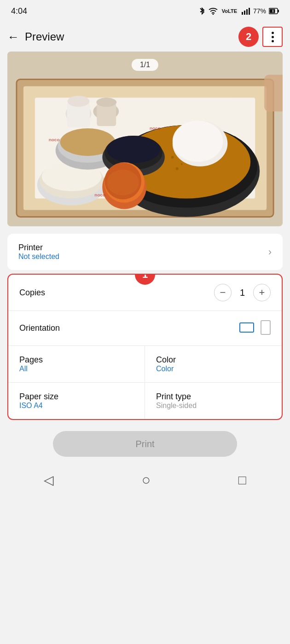 This screenshot has height=644, width=290. What do you see at coordinates (145, 65) in the screenshot?
I see `page-count: 1/1` at bounding box center [145, 65].